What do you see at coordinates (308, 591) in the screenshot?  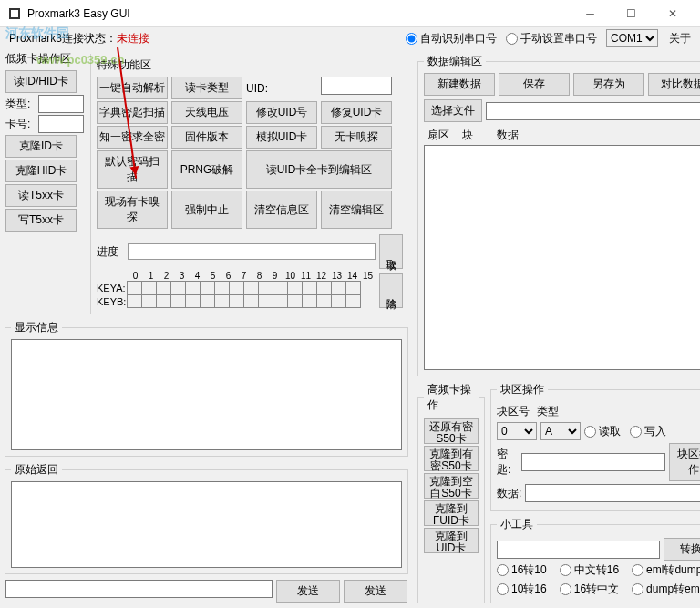 I see `send-button-1: 发送` at bounding box center [308, 591].